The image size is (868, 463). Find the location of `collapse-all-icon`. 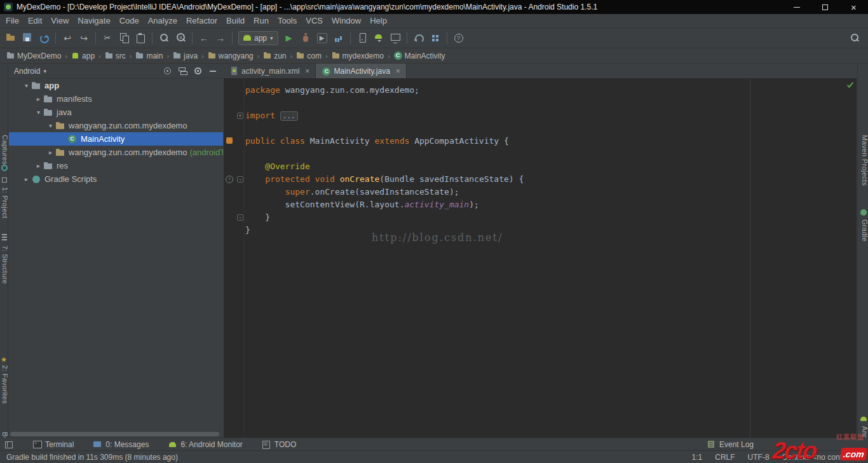

collapse-all-icon is located at coordinates (183, 71).